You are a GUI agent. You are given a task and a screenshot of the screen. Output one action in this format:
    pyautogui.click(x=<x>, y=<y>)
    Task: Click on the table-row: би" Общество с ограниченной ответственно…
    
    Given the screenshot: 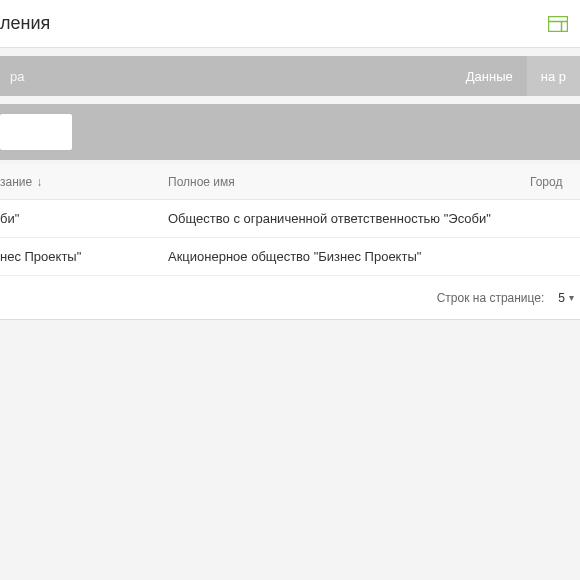 What is the action you would take?
    pyautogui.click(x=290, y=219)
    